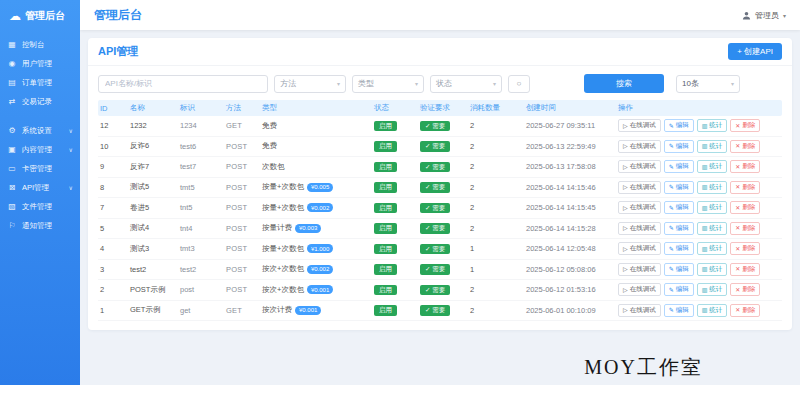  What do you see at coordinates (15, 16) in the screenshot?
I see `cloud-logo-icon: ☁` at bounding box center [15, 16].